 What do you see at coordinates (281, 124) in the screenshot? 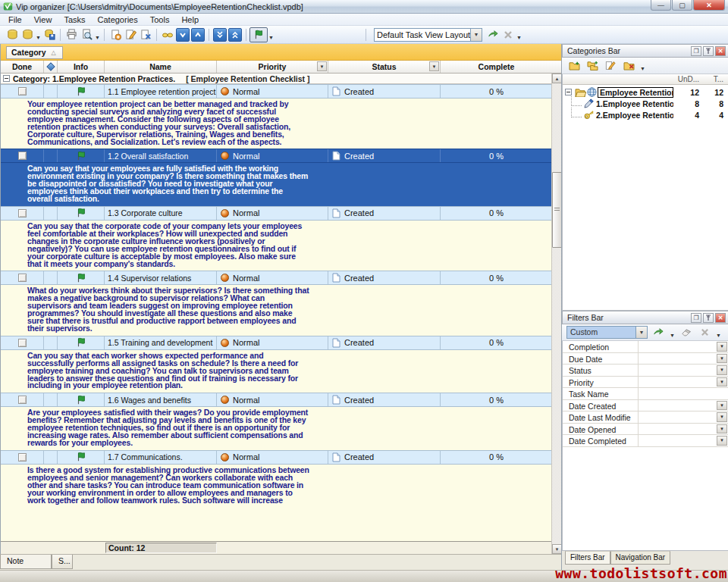
I see `task-description: Your employee retention project can be b…` at bounding box center [281, 124].